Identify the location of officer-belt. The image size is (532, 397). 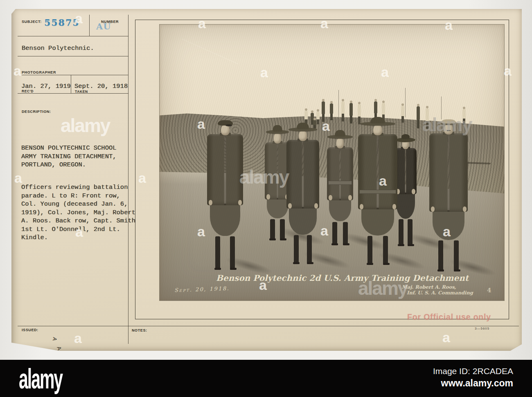
(340, 183).